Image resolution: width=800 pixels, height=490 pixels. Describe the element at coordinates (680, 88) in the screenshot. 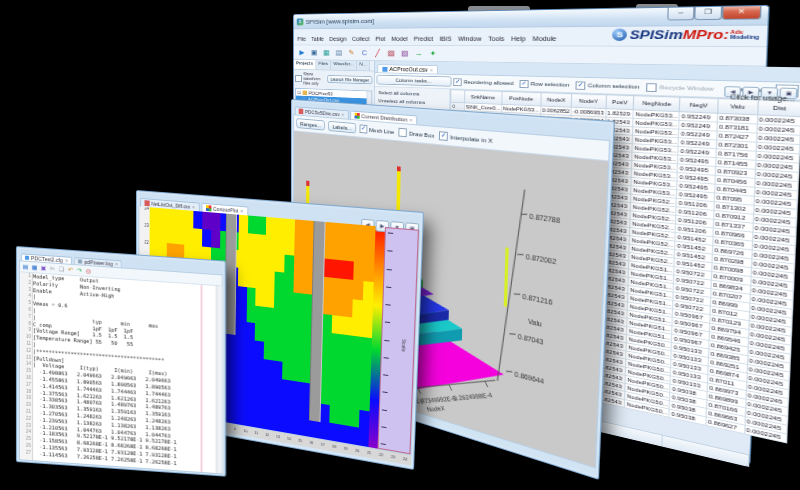

I see `option-checkbox-recycle-window: Recycle Window` at that location.